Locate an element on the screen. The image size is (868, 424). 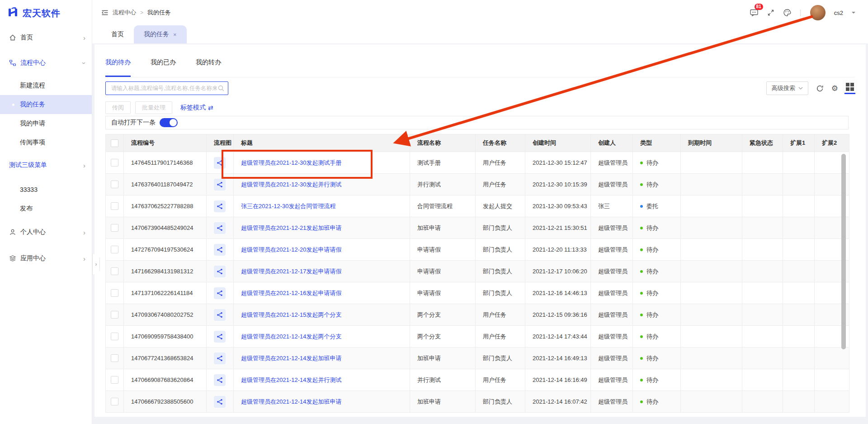
sidebar-item-3: 我的任务 is located at coordinates (46, 105).